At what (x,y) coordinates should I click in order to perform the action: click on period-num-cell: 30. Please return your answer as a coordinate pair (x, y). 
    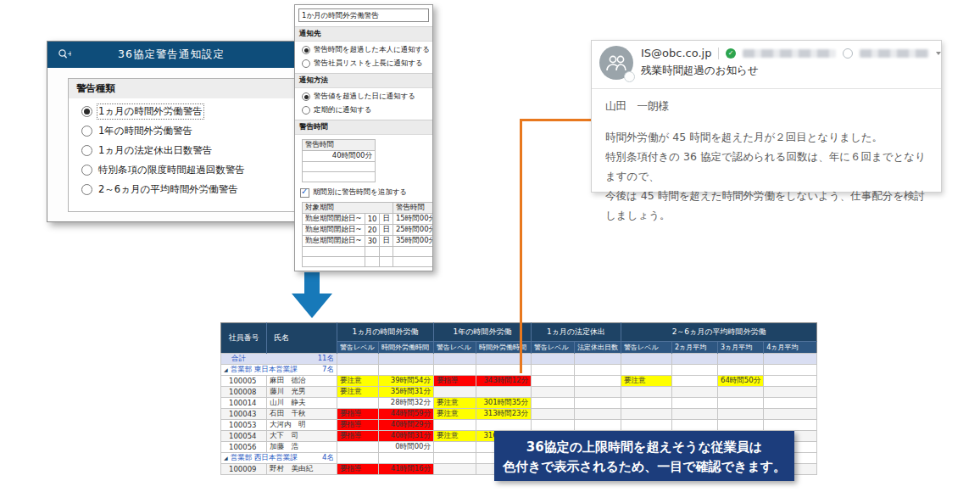
    Looking at the image, I should click on (372, 241).